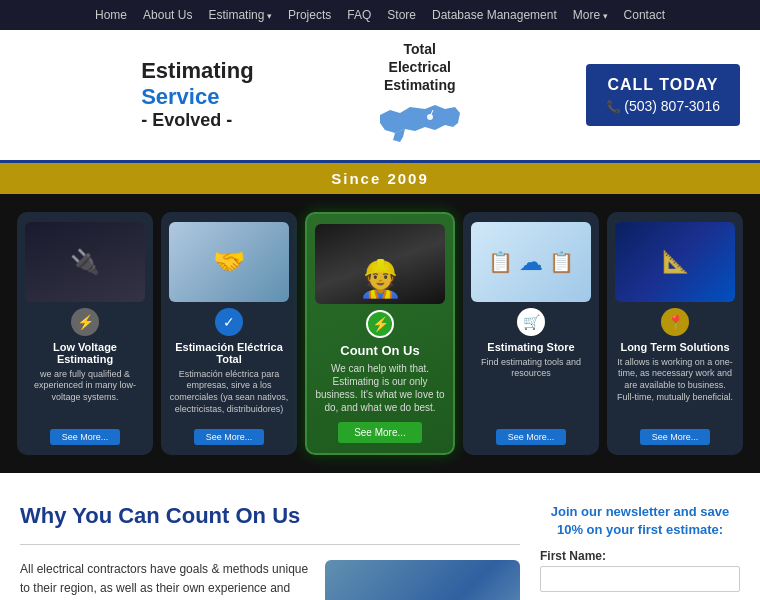 This screenshot has width=760, height=600. I want to click on why-body-text: All electrical contractors have goals & …, so click(165, 580).